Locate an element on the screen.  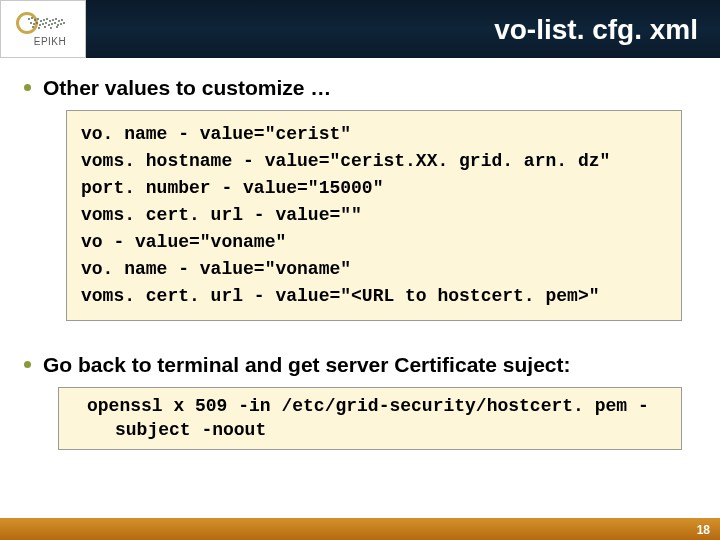
bullet-item: Other values to customize … is located at coordinates (360, 88).